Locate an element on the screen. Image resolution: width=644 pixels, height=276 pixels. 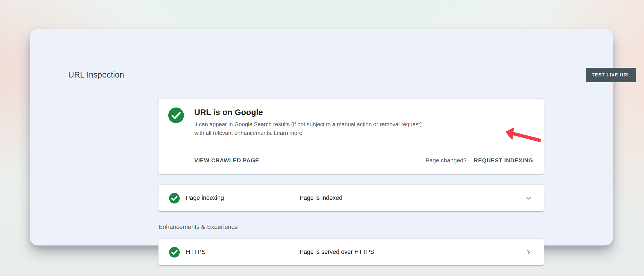
verdict-description-text: It can appear in Google Search results (… is located at coordinates (308, 129).